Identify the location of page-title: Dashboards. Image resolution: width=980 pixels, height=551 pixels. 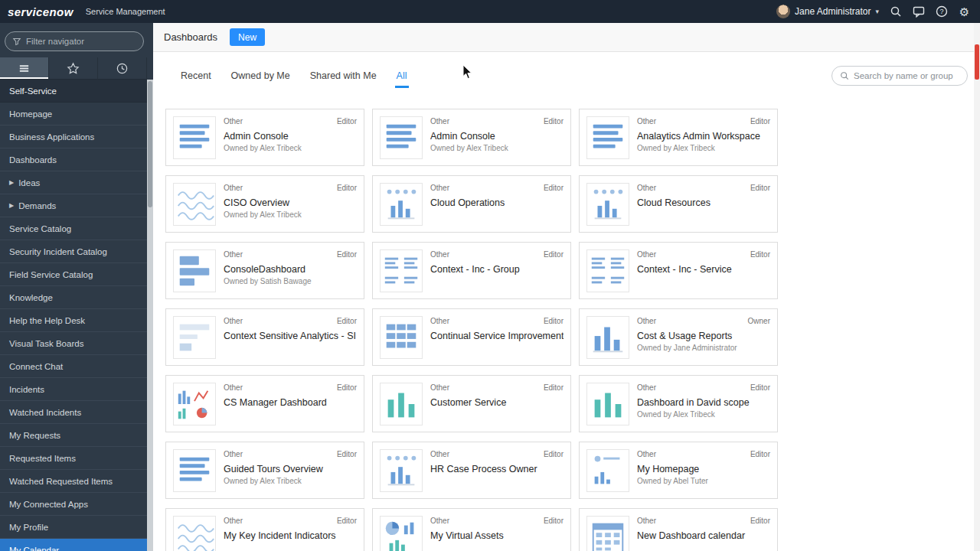
(191, 37).